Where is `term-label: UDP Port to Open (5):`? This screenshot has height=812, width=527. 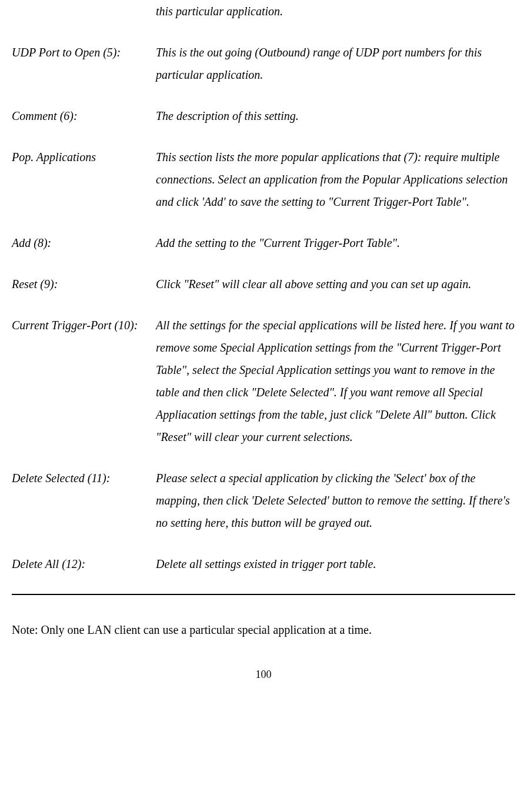 term-label: UDP Port to Open (5): is located at coordinates (84, 64).